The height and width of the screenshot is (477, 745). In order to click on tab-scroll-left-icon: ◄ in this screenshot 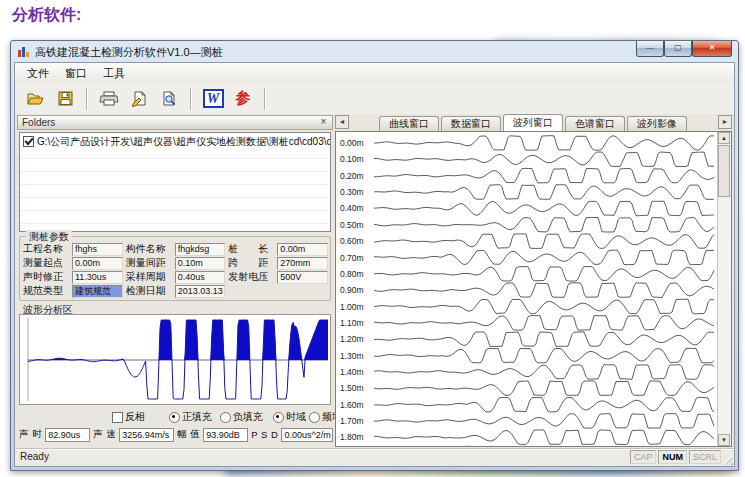, I will do `click(342, 122)`.